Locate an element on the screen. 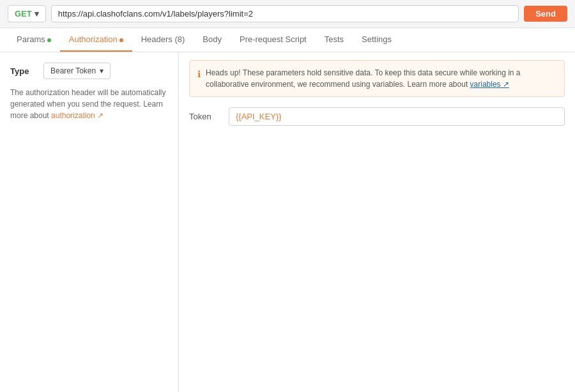 The width and height of the screenshot is (575, 392). variables-link: variables ↗ is located at coordinates (489, 84).